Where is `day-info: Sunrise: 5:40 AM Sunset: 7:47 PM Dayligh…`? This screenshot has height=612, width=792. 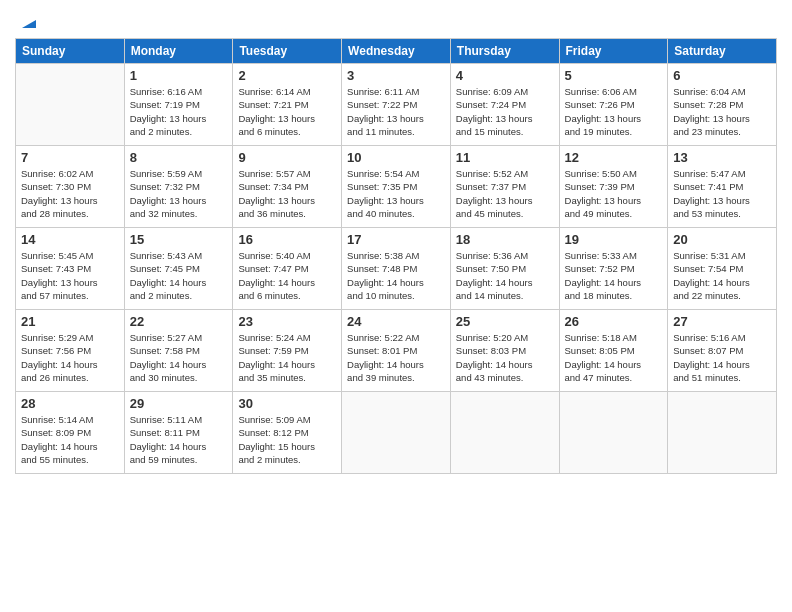
day-info: Sunrise: 5:40 AM Sunset: 7:47 PM Dayligh… is located at coordinates (287, 276).